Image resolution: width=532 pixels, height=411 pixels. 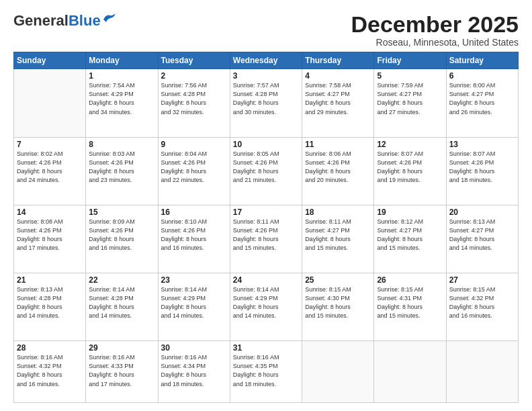 What do you see at coordinates (410, 144) in the screenshot?
I see `day-number: 12` at bounding box center [410, 144].